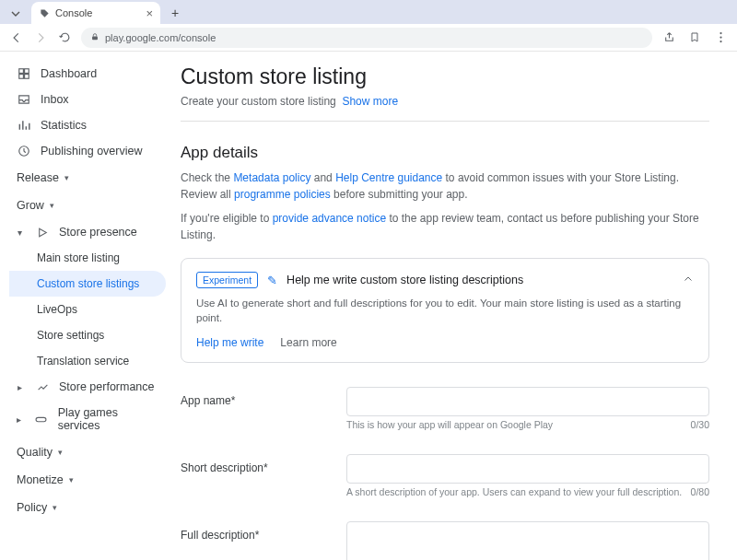 Image resolution: width=737 pixels, height=560 pixels. Describe the element at coordinates (88, 99) in the screenshot. I see `sidebar-item-inbox: Inbox` at that location.